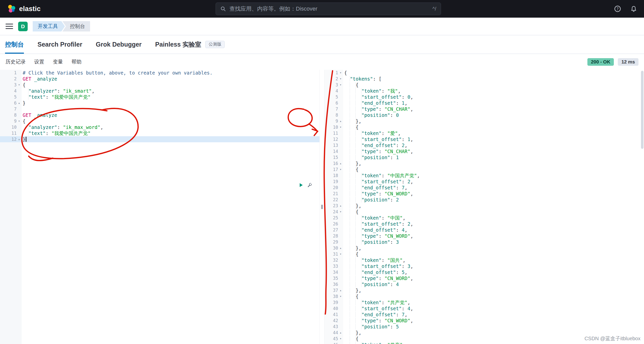 Image resolution: width=644 pixels, height=344 pixels. What do you see at coordinates (331, 85) in the screenshot?
I see `line-number: 3` at bounding box center [331, 85].